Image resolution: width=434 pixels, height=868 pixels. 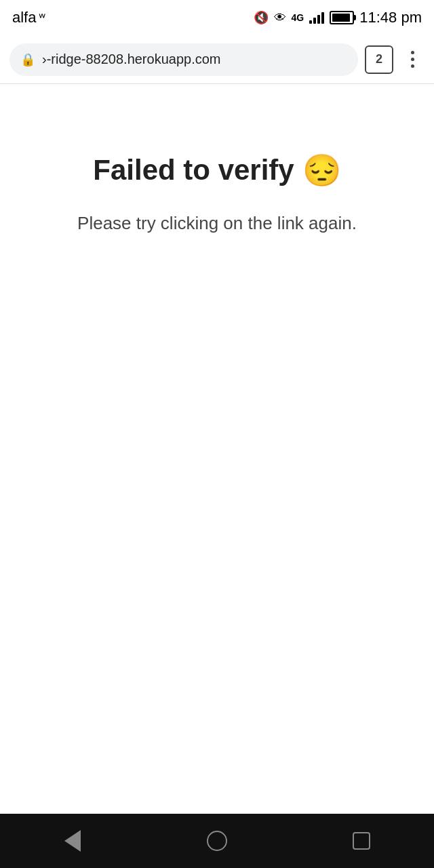 I want to click on url-text: ›-ridge-88208.herokuapp.com, so click(x=132, y=60).